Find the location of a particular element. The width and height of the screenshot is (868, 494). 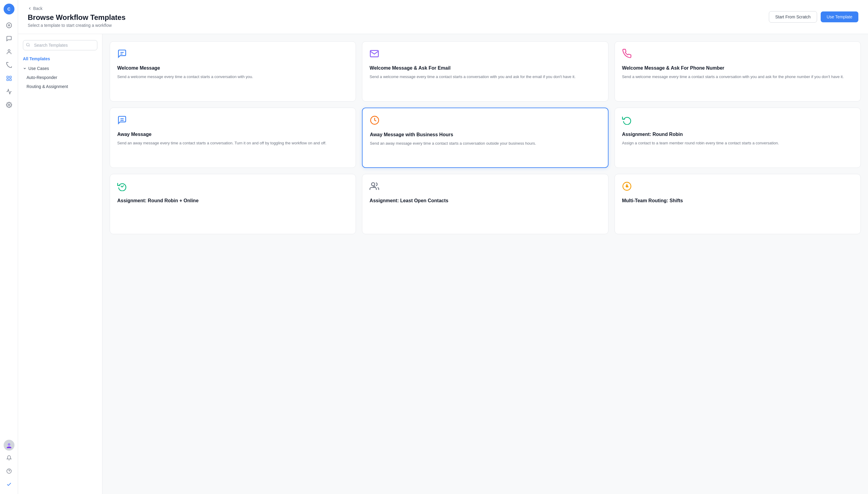

template-card-away-message: Away Message Send an away message every … is located at coordinates (233, 138).